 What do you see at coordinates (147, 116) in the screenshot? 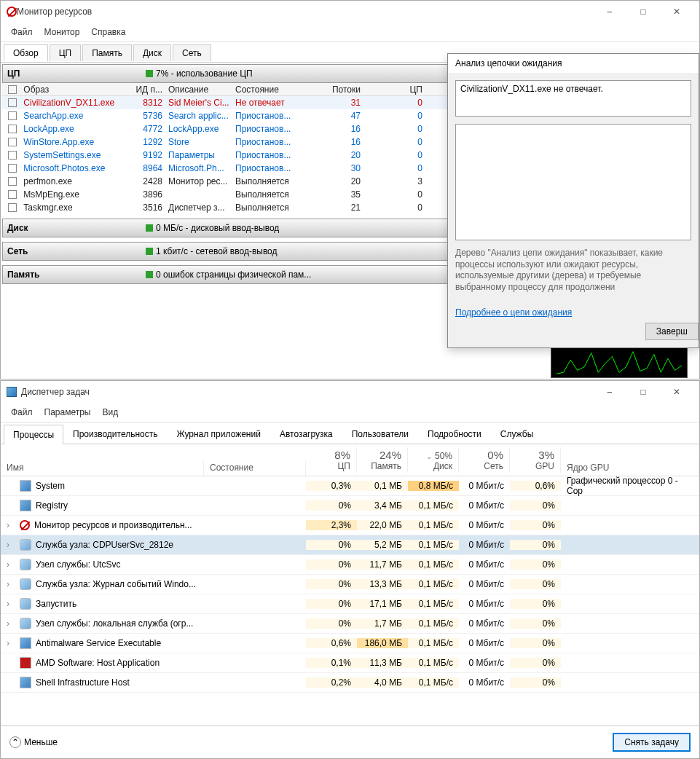
I see `process-pid: 5736` at bounding box center [147, 116].